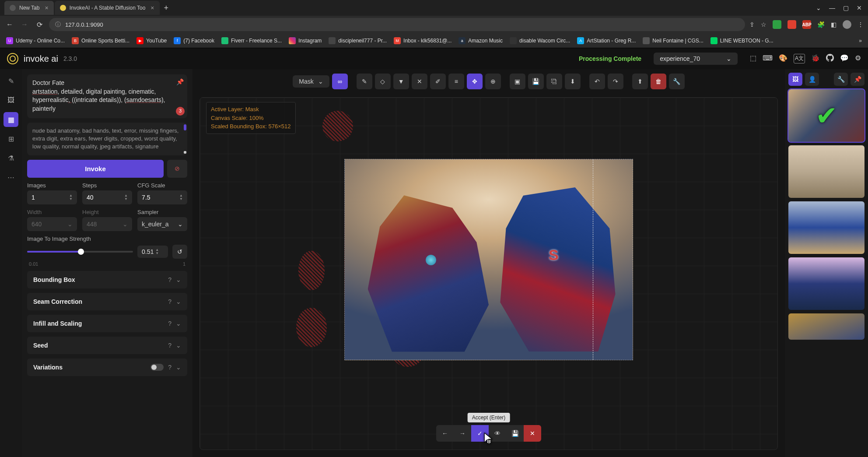 This screenshot has width=868, height=457. What do you see at coordinates (819, 8) in the screenshot?
I see `chevron-down-icon: ⌄` at bounding box center [819, 8].